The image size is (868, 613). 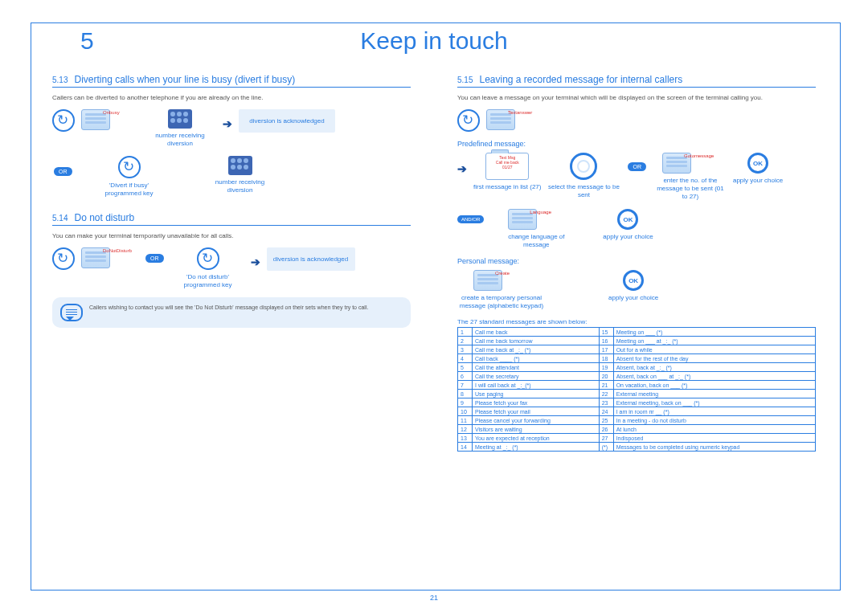 What do you see at coordinates (546, 212) in the screenshot?
I see `softkey-label: Language` at bounding box center [546, 212].